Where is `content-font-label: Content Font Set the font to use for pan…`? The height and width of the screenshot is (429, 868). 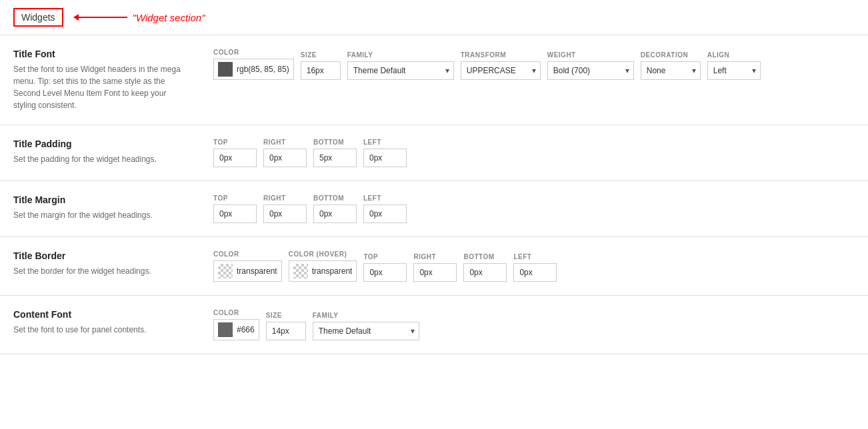
content-font-label: Content Font Set the font to use for pan… is located at coordinates (100, 322).